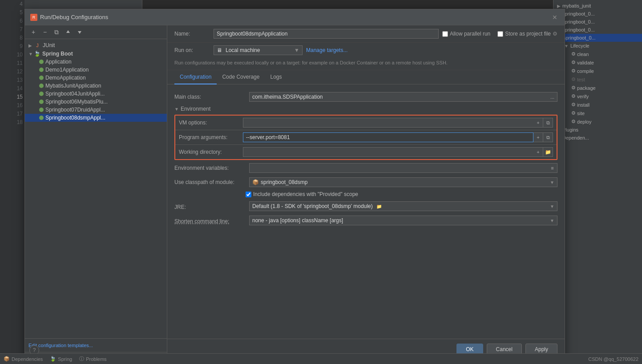 The image size is (642, 364). Describe the element at coordinates (379, 206) in the screenshot. I see `jre-folder-icon: 📁` at that location.